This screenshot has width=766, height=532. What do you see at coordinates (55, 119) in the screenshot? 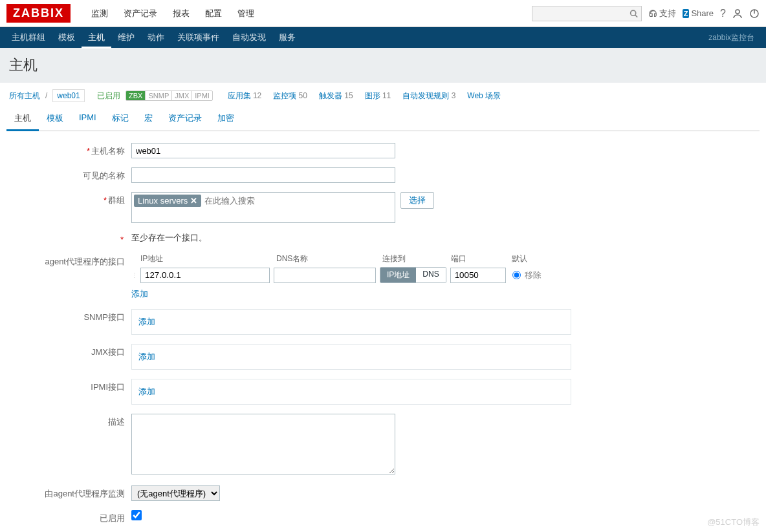
I see `tab-1: 模板` at bounding box center [55, 119].